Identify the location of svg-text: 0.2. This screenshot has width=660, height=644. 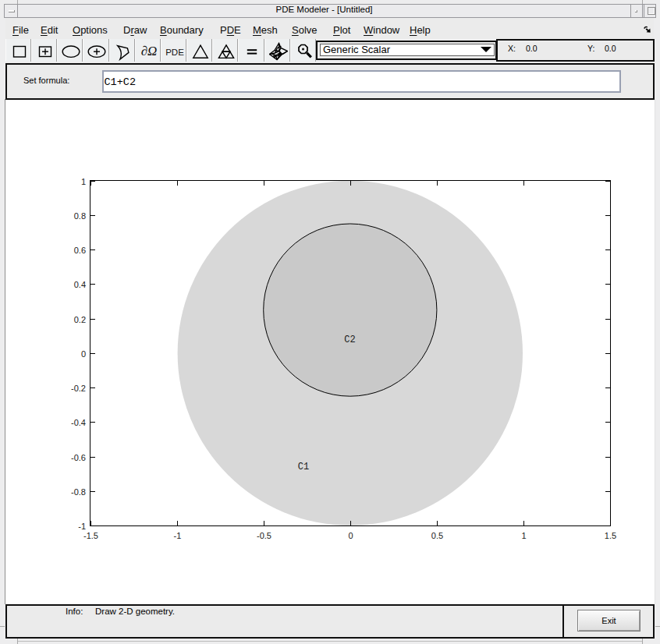
(80, 320).